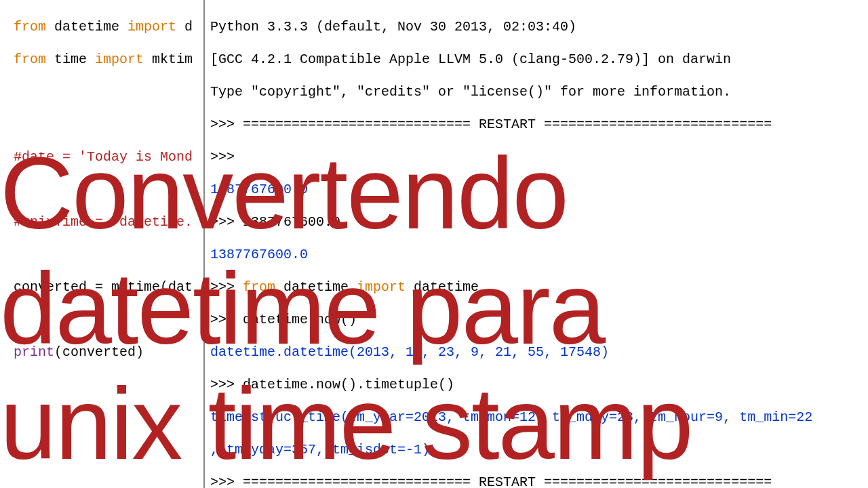 The height and width of the screenshot is (488, 868). Describe the element at coordinates (108, 222) in the screenshot. I see `comment-line: #unixTime = datetime.` at that location.